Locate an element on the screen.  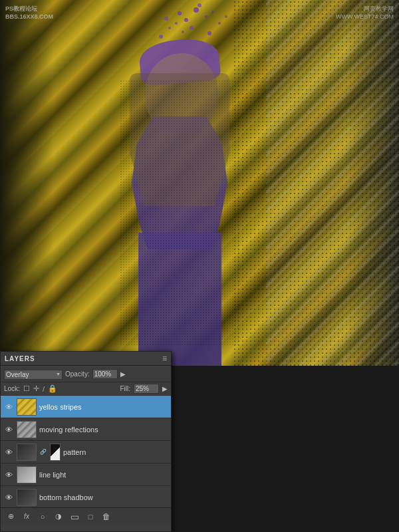
blend-mode-select: Overlay Normal Multiply Screen is located at coordinates (33, 375).